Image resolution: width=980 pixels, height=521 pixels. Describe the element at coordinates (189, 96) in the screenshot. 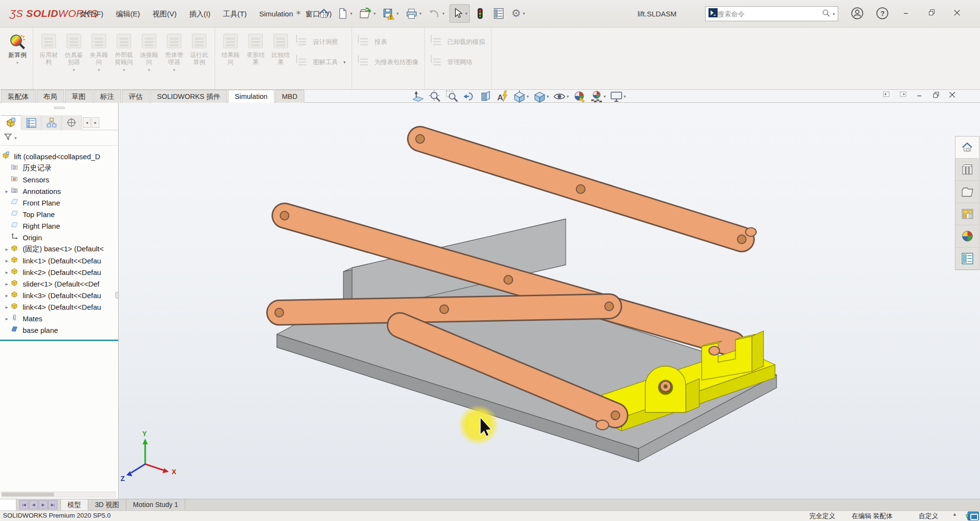

I see `tab-SOLIDWORKS 插件: SOLIDWORKS 插件` at that location.